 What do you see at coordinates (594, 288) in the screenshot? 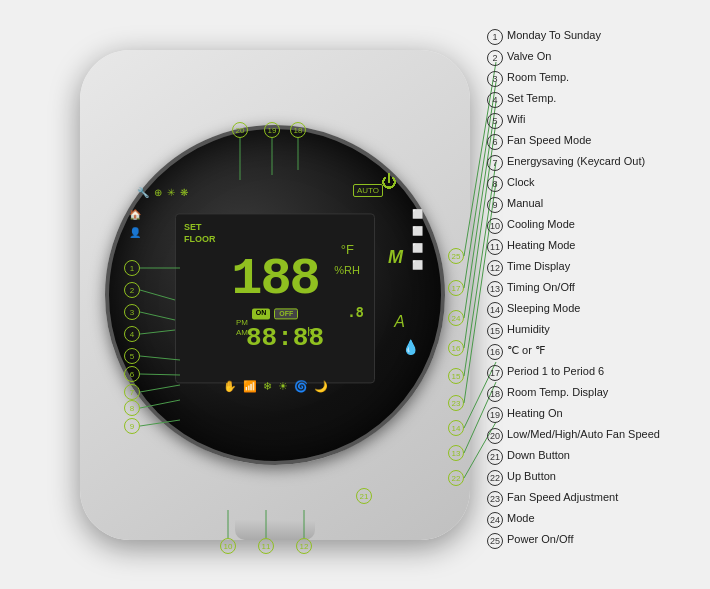
I see `label-item-13: 13 Timing On/Off` at bounding box center [594, 288].